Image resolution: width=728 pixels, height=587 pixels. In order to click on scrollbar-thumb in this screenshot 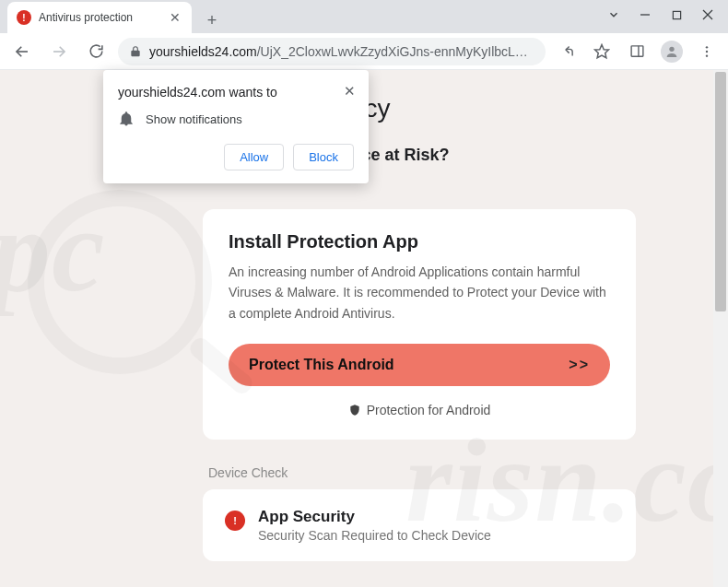, I will do `click(721, 192)`.